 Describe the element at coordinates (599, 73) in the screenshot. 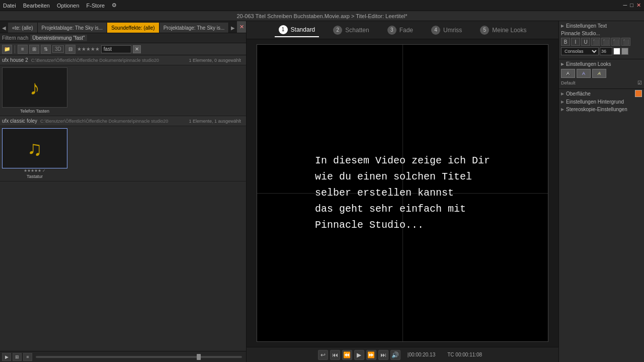

I see `looks-preset-3: A` at that location.